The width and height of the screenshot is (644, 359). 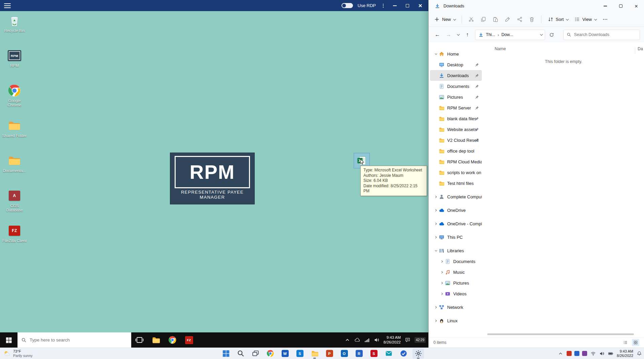 What do you see at coordinates (407, 6) in the screenshot?
I see `rdp-maximize-button` at bounding box center [407, 6].